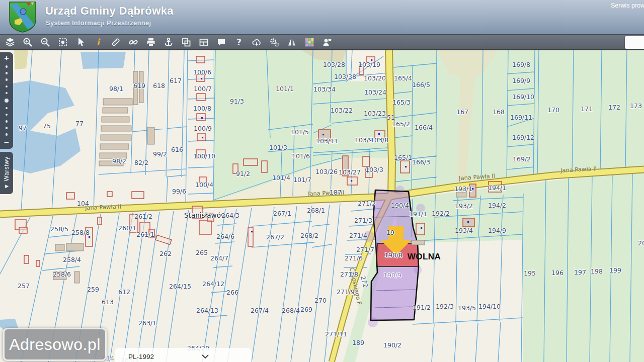 The height and width of the screenshot is (362, 644). What do you see at coordinates (151, 42) in the screenshot?
I see `print-icon` at bounding box center [151, 42].